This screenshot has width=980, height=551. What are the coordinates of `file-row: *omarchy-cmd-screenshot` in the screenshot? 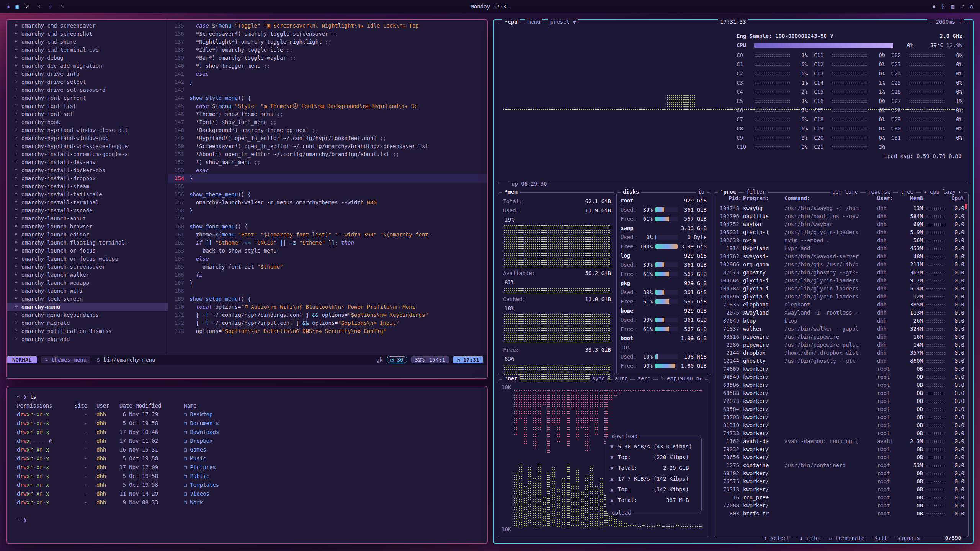 It's located at (87, 34).